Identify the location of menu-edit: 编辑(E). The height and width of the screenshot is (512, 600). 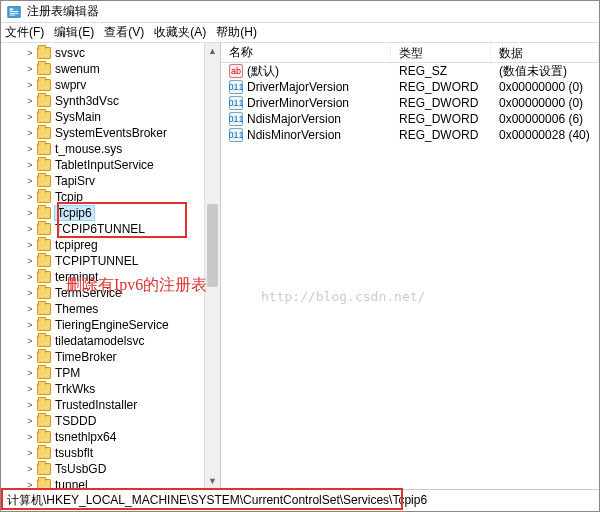
(74, 32).